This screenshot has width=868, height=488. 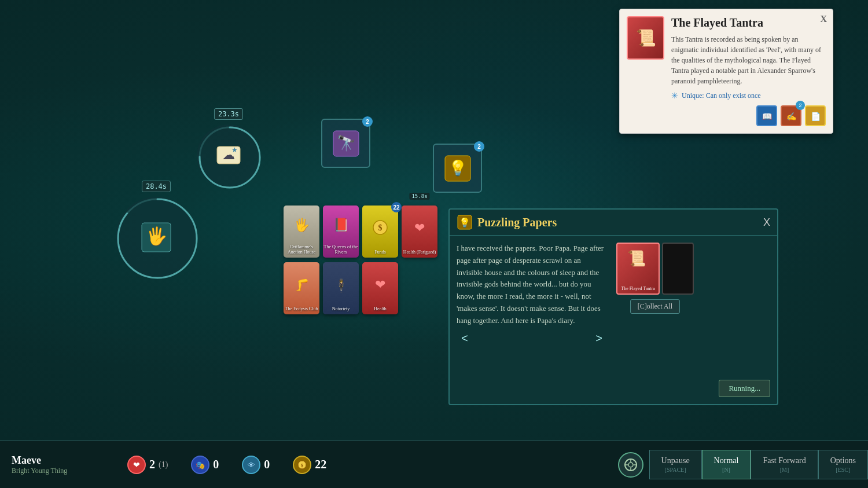 I want to click on card-health-label: Health, so click(x=380, y=309).